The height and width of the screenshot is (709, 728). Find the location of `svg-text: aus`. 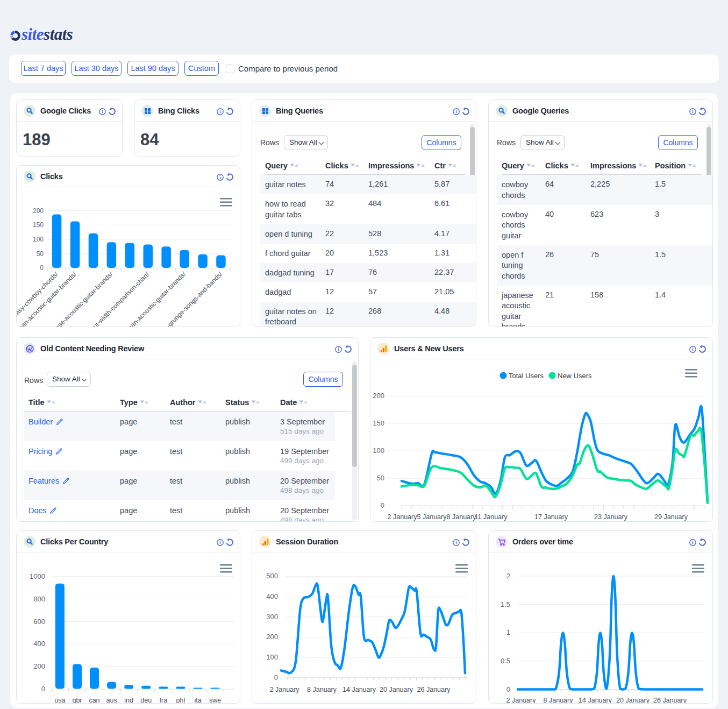

svg-text: aus is located at coordinates (112, 700).